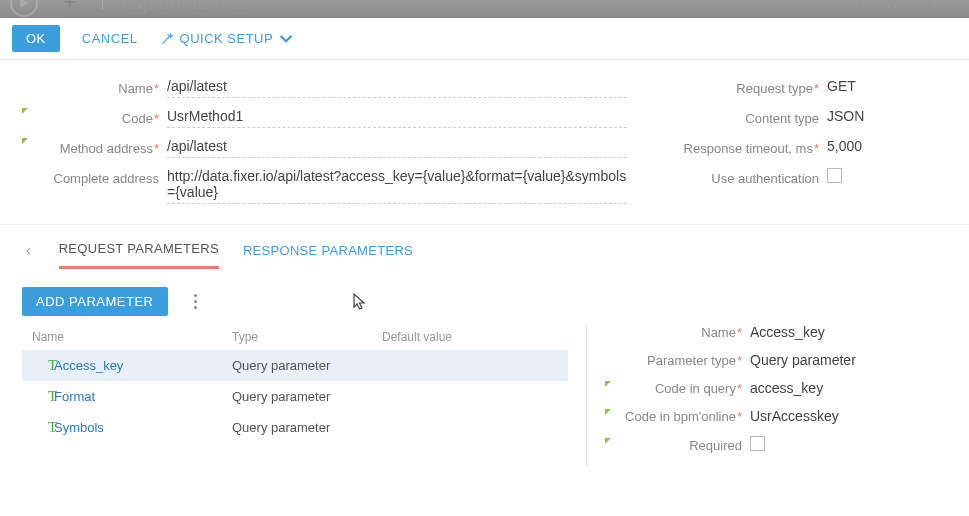 This screenshot has width=969, height=516. Describe the element at coordinates (678, 446) in the screenshot. I see `detail-label-required: Required` at that location.